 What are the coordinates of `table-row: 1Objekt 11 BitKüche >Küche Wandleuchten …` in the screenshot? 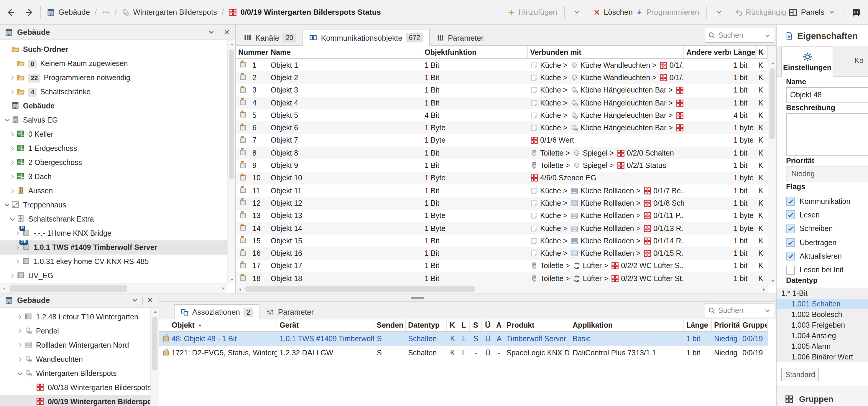 It's located at (502, 65).